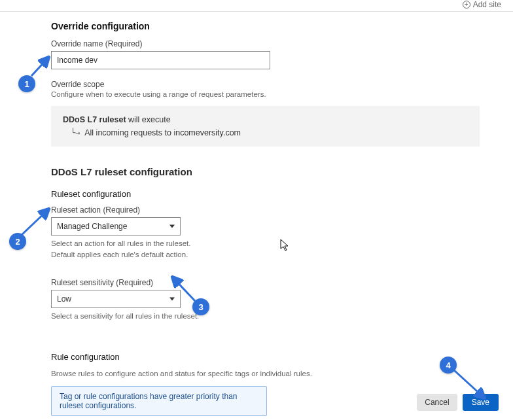 The image size is (513, 420). Describe the element at coordinates (116, 226) in the screenshot. I see `ruleset-action-select: Managed Challenge` at that location.